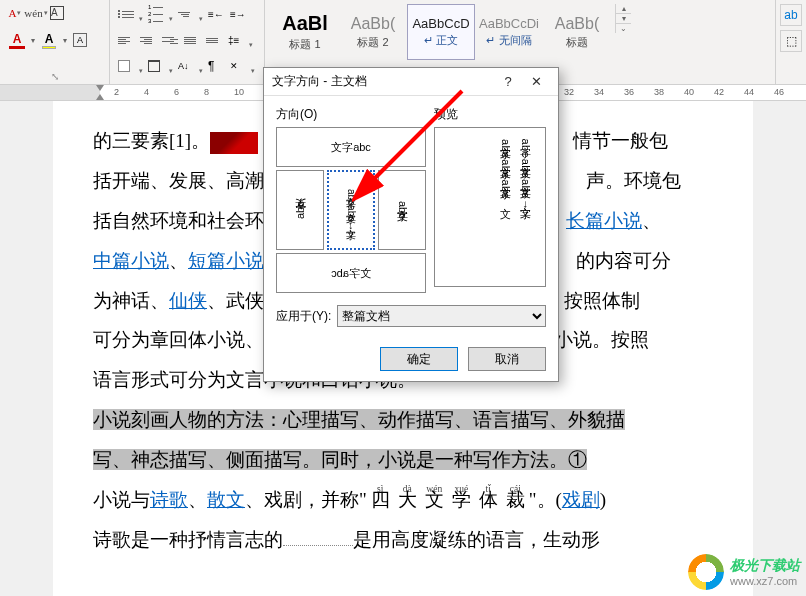 This screenshot has height=596, width=806. Describe the element at coordinates (351, 273) in the screenshot. I see `direction-rotated: 文字abc` at that location.